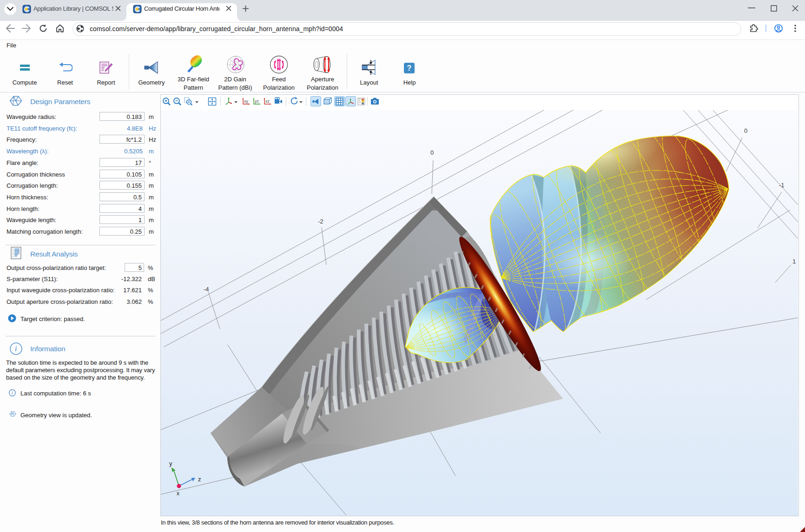 The height and width of the screenshot is (532, 805). What do you see at coordinates (321, 221) in the screenshot?
I see `svg-text: -2` at bounding box center [321, 221].